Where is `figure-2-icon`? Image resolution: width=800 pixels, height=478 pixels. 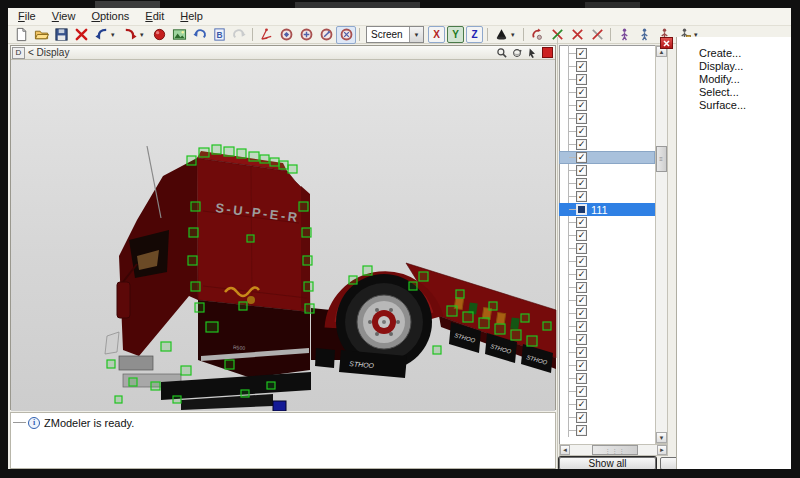 figure-2-icon is located at coordinates (644, 35).